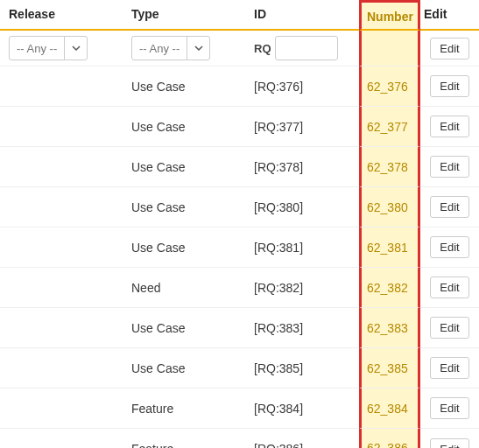 This screenshot has width=479, height=448. What do you see at coordinates (390, 438) in the screenshot?
I see `cell-number: 62_386` at bounding box center [390, 438].